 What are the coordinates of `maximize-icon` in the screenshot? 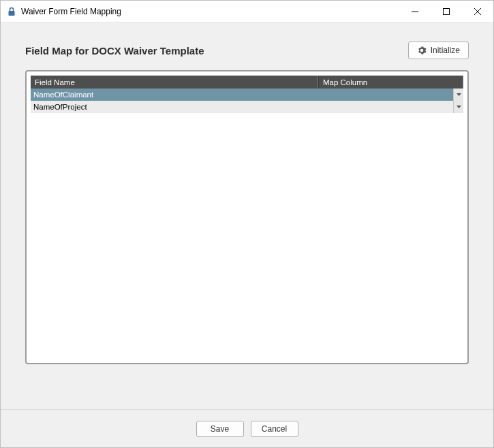 It's located at (446, 12).